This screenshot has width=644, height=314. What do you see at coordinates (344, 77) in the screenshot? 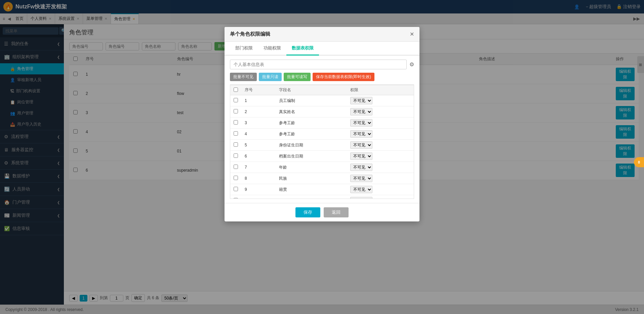
I see `save-current-table-button: 保存当前数据表权限(即时生效)` at bounding box center [344, 77].